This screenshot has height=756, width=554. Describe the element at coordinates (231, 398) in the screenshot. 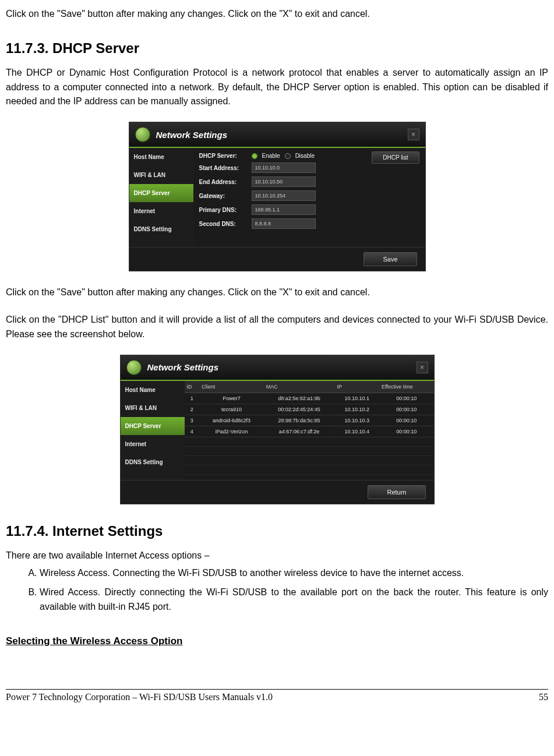

I see `cell-client: Power7` at that location.